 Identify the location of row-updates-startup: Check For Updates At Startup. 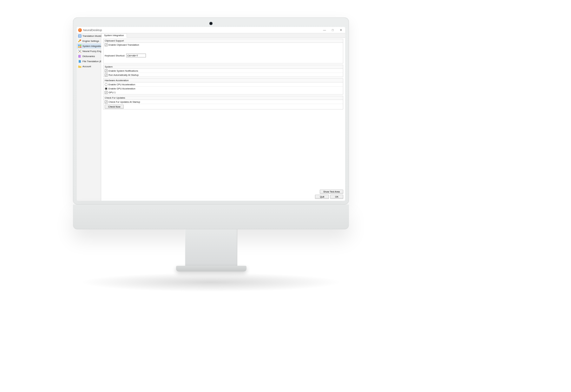
(223, 102).